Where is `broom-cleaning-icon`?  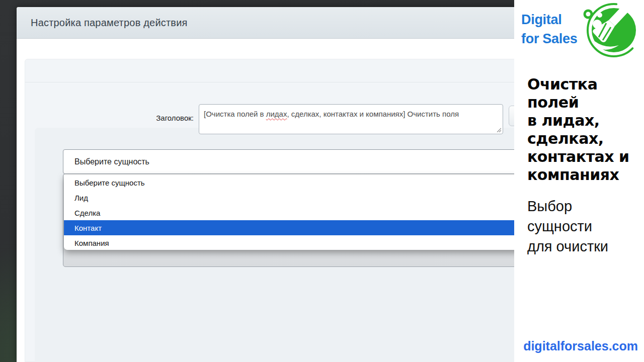 broom-cleaning-icon is located at coordinates (612, 30).